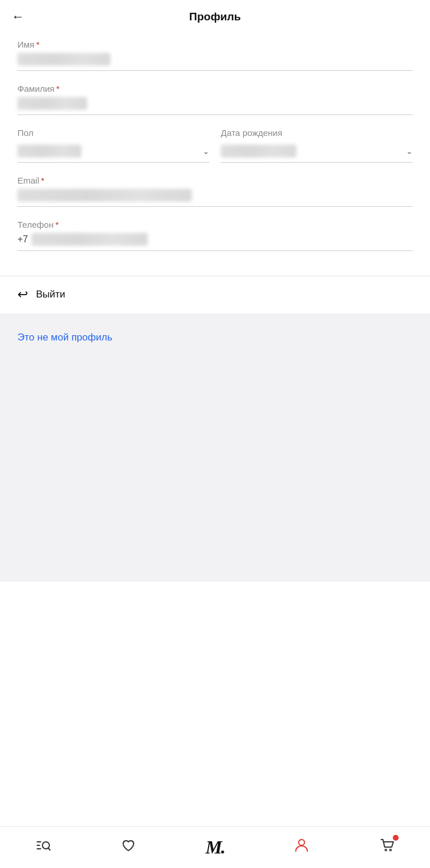 This screenshot has height=868, width=430. Describe the element at coordinates (215, 242) in the screenshot. I see `phone-input-row: +7` at that location.